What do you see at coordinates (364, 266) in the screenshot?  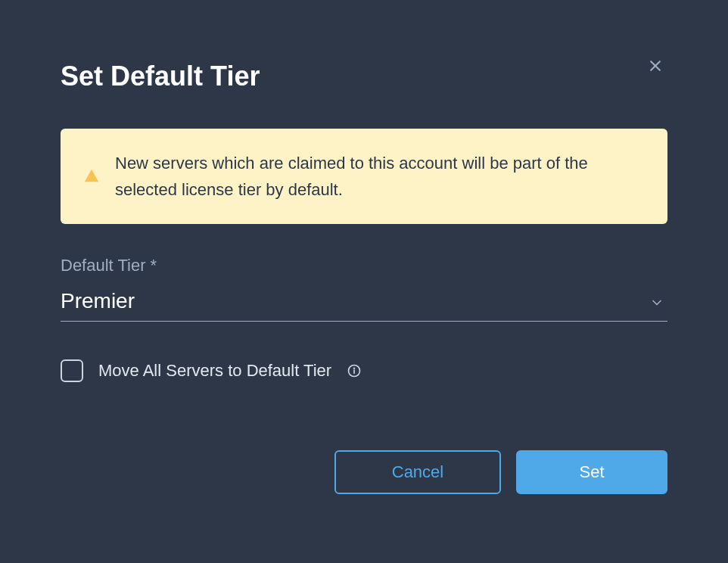 I see `default-tier-label: Default Tier *` at bounding box center [364, 266].